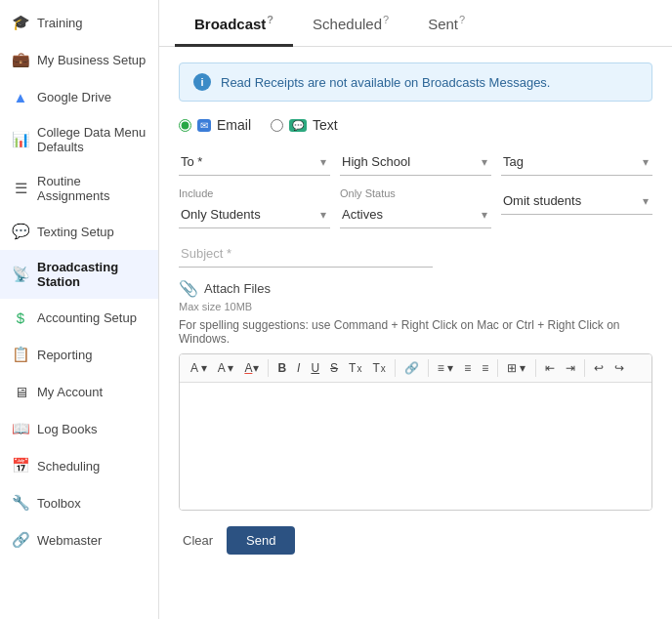 The image size is (672, 619). I want to click on sidebar-item-google-drive: ▲ Google Drive, so click(79, 97).